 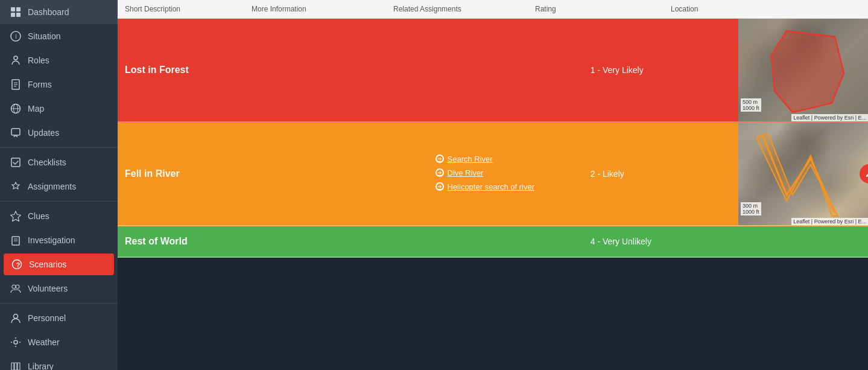 I want to click on row3-location, so click(x=803, y=241).